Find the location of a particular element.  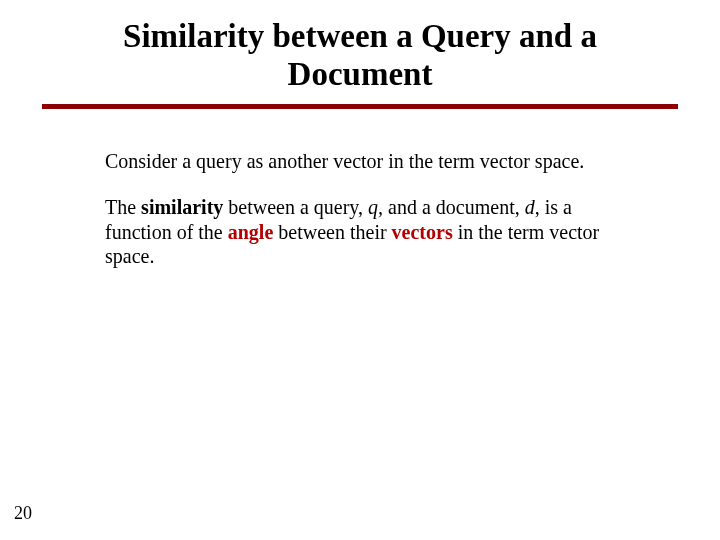

title-line-2: Document is located at coordinates (360, 74).